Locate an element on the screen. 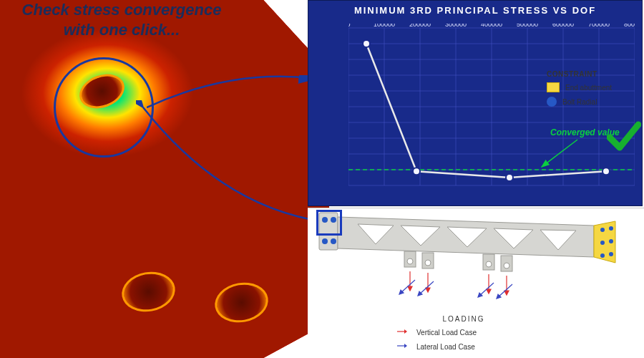  legend-row: Bolt Radial is located at coordinates (593, 102).